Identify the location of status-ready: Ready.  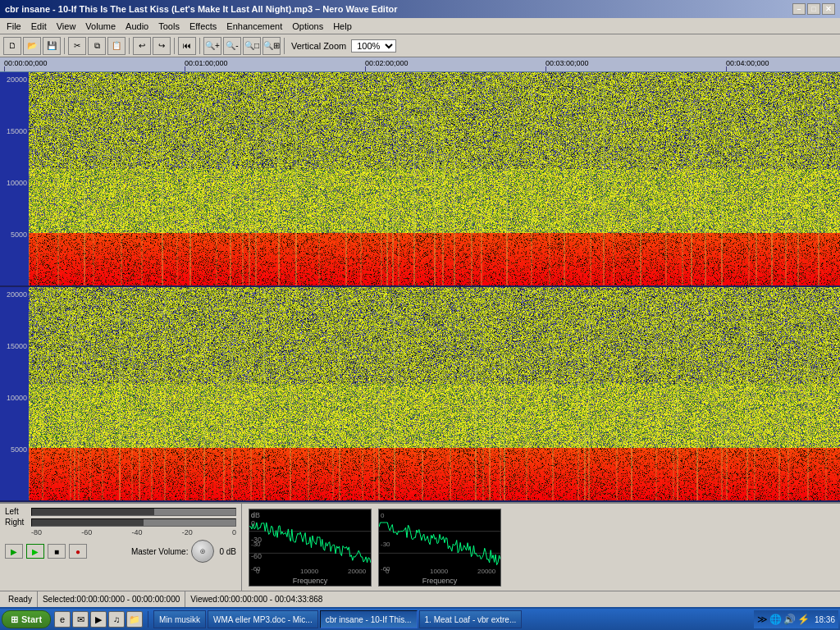
(21, 599).